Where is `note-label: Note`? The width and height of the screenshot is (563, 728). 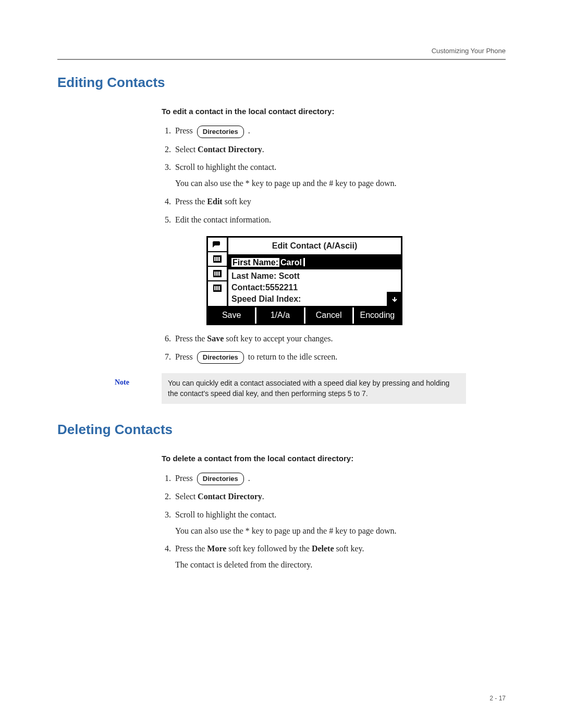 note-label: Note is located at coordinates (138, 380).